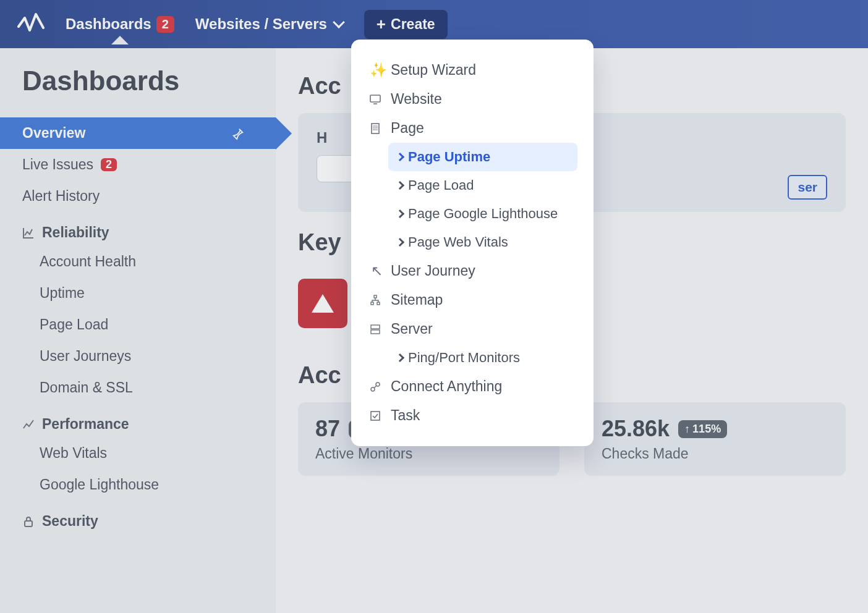 This screenshot has height=613, width=868. I want to click on dd-user-journey-label: User Journey, so click(433, 271).